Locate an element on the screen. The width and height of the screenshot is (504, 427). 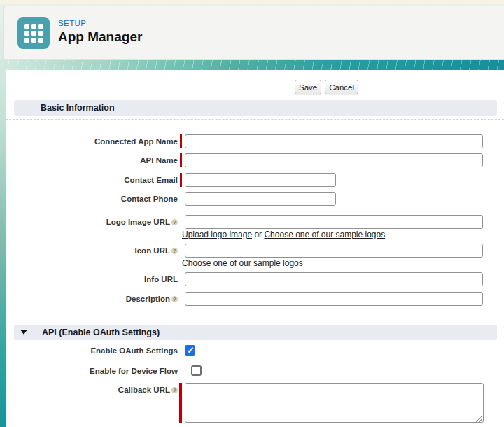
icon-url-label: Icon URL? is located at coordinates (96, 251).